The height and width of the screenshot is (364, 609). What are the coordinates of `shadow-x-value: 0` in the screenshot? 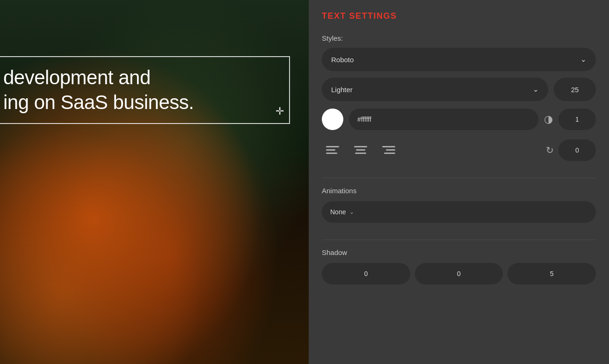 It's located at (366, 274).